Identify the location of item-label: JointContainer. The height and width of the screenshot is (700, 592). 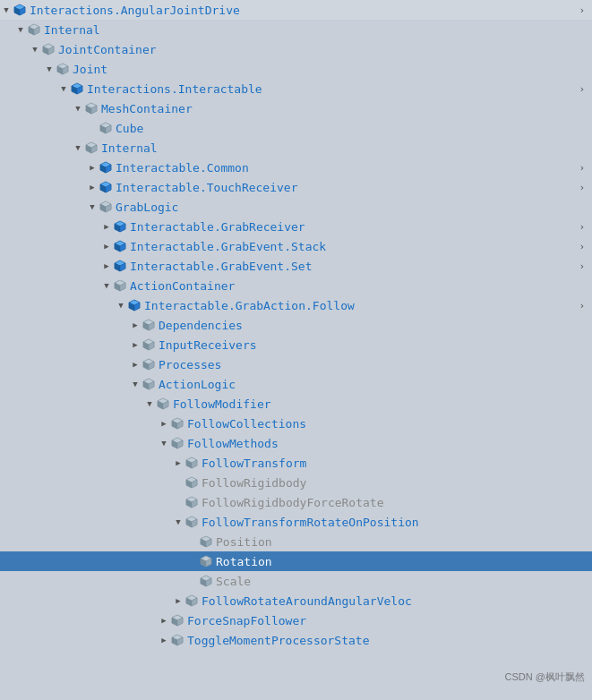
(107, 50).